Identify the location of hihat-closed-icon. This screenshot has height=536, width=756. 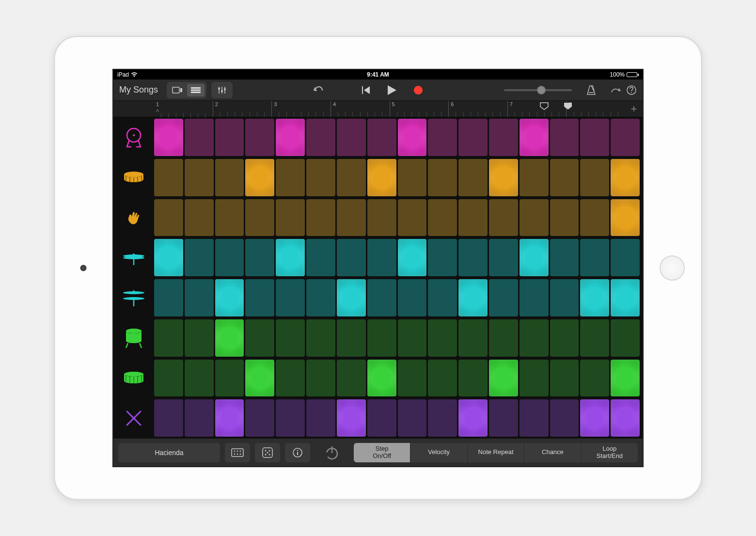
(134, 258).